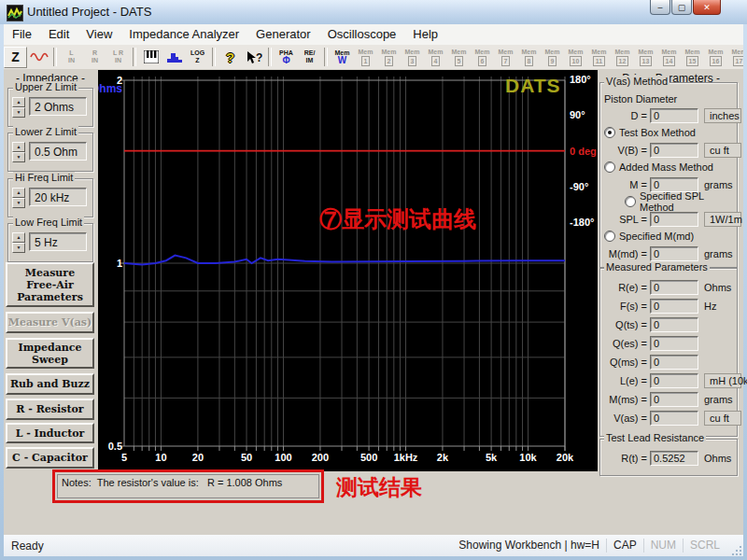 Image resolution: width=747 pixels, height=560 pixels. I want to click on menu-view: View, so click(99, 35).